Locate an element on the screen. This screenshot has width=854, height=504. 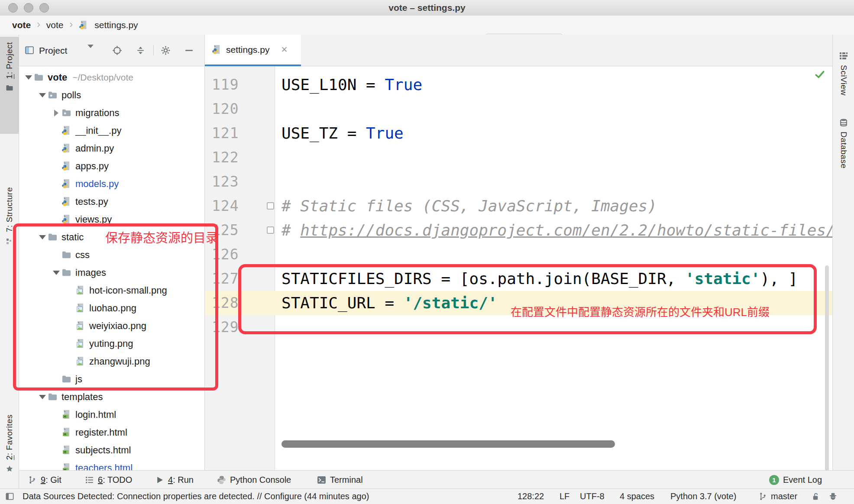
line-number: 124 is located at coordinates (225, 206).